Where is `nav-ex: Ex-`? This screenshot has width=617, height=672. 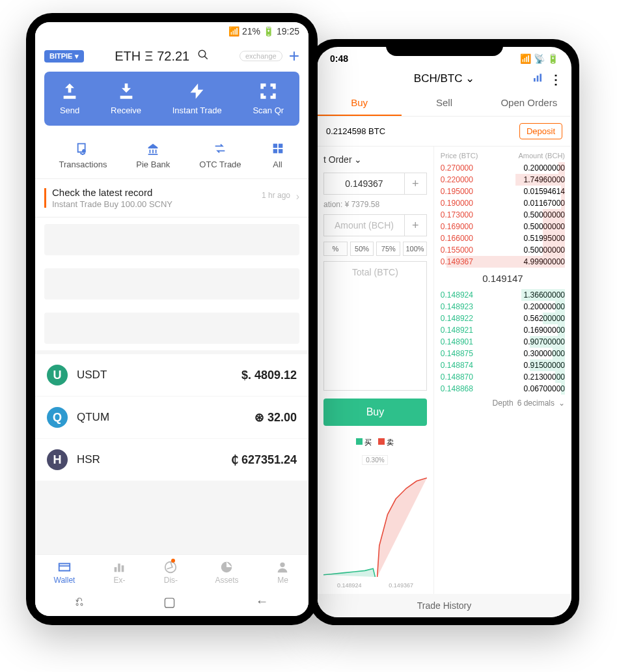
nav-ex: Ex- is located at coordinates (119, 572).